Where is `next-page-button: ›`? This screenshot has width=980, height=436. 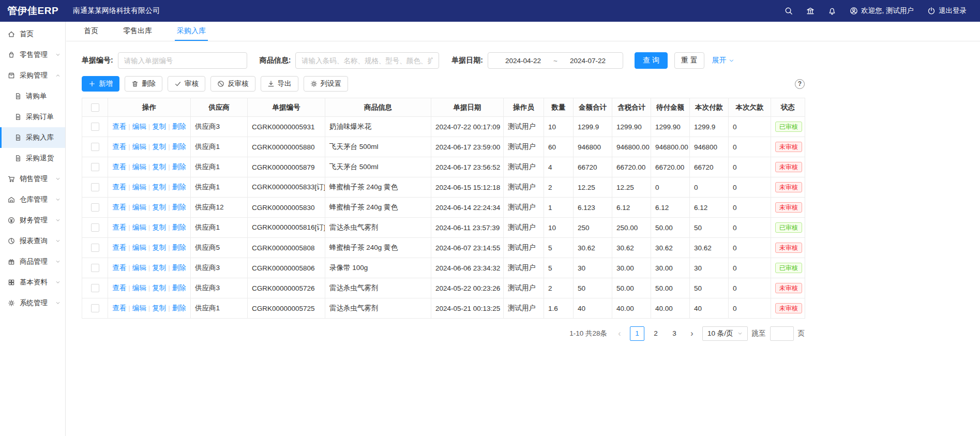 next-page-button: › is located at coordinates (692, 334).